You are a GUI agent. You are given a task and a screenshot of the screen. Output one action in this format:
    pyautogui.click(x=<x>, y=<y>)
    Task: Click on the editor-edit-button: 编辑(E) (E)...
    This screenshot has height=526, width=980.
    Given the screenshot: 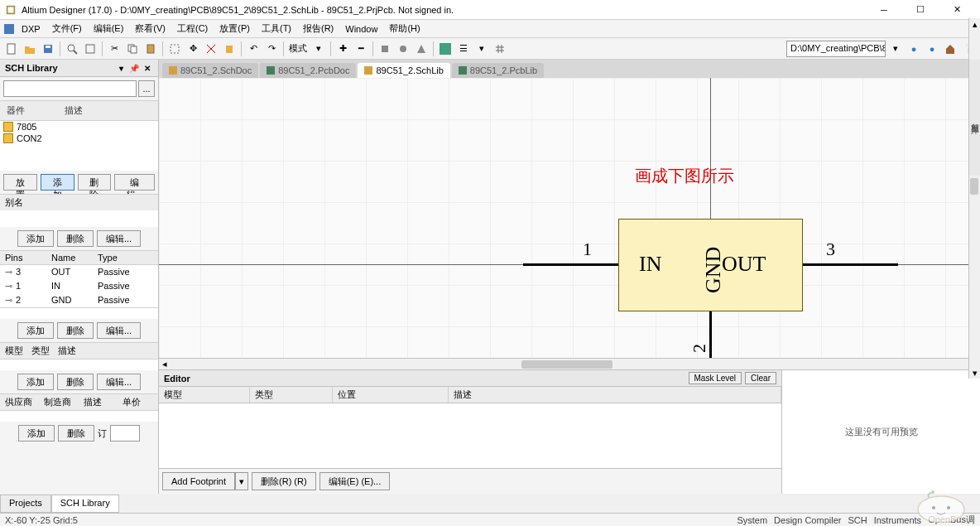 What is the action you would take?
    pyautogui.click(x=355, y=481)
    